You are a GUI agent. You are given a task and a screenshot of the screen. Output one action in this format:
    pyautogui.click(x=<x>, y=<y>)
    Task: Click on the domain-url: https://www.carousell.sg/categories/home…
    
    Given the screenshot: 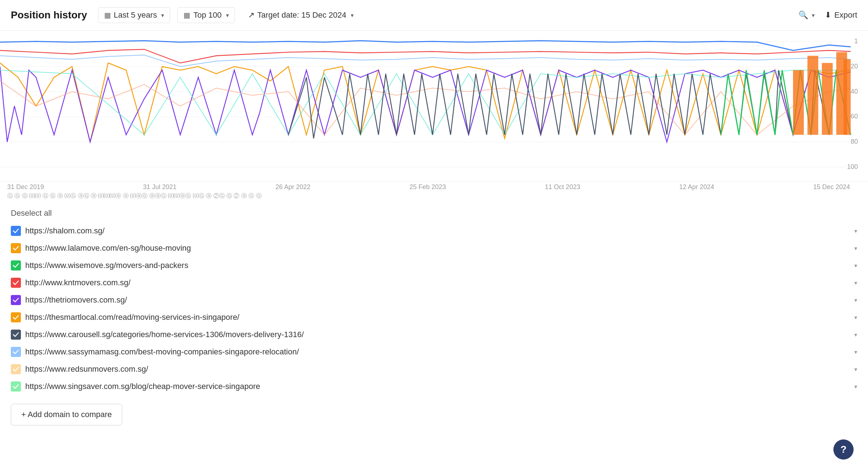 What is the action you would take?
    pyautogui.click(x=438, y=335)
    